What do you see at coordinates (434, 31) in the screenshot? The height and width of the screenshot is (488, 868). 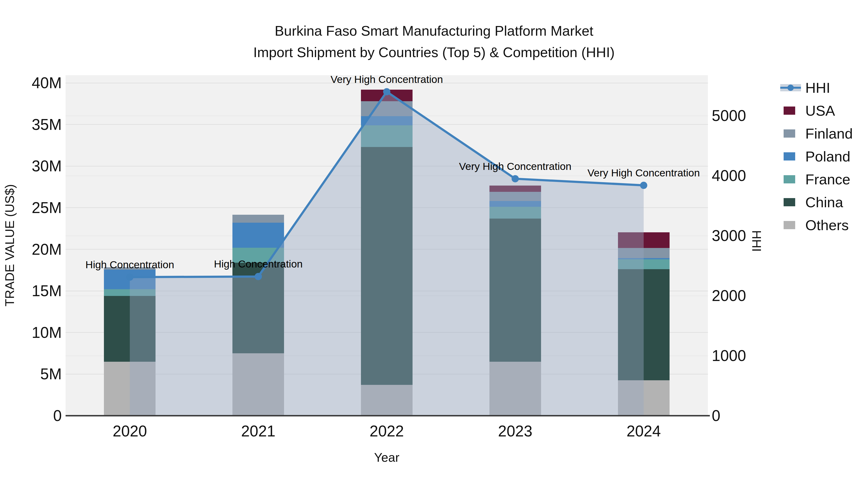 I see `chart-title: Burkina Faso Smart Manufacturing Platfor…` at bounding box center [434, 31].